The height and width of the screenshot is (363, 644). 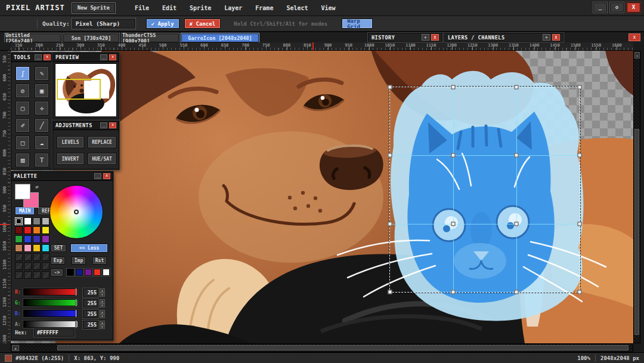 What do you see at coordinates (16, 348) in the screenshot?
I see `hscroll-corner-button: ▪` at bounding box center [16, 348].